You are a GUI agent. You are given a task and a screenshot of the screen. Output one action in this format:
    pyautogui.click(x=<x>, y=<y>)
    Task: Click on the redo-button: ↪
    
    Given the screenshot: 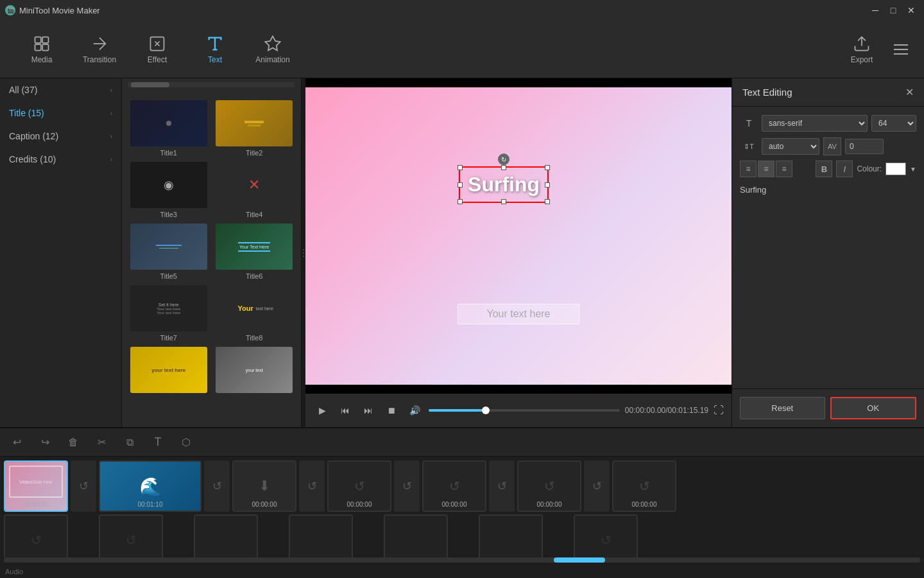 What is the action you would take?
    pyautogui.click(x=45, y=442)
    